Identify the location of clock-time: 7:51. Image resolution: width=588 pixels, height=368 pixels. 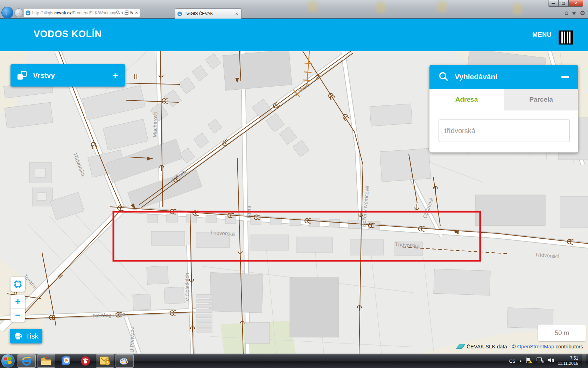
(568, 358).